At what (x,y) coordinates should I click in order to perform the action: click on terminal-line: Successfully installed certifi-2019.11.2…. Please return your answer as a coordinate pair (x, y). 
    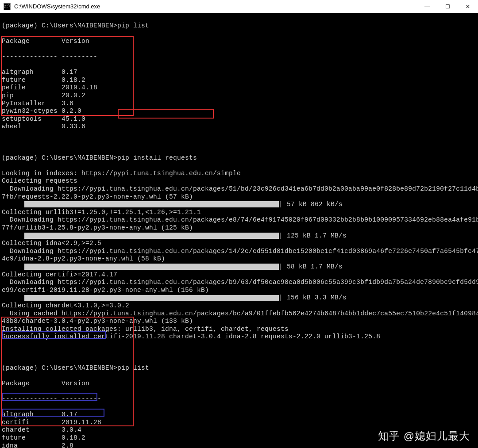
    Looking at the image, I should click on (239, 337).